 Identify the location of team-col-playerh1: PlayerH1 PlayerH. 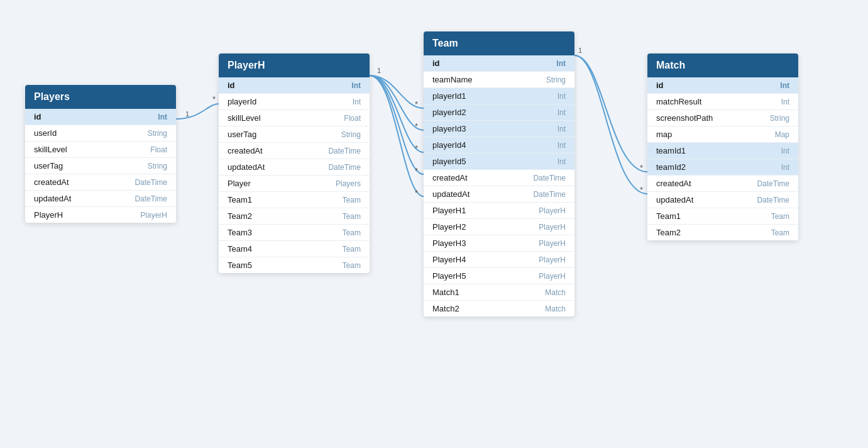
(499, 211).